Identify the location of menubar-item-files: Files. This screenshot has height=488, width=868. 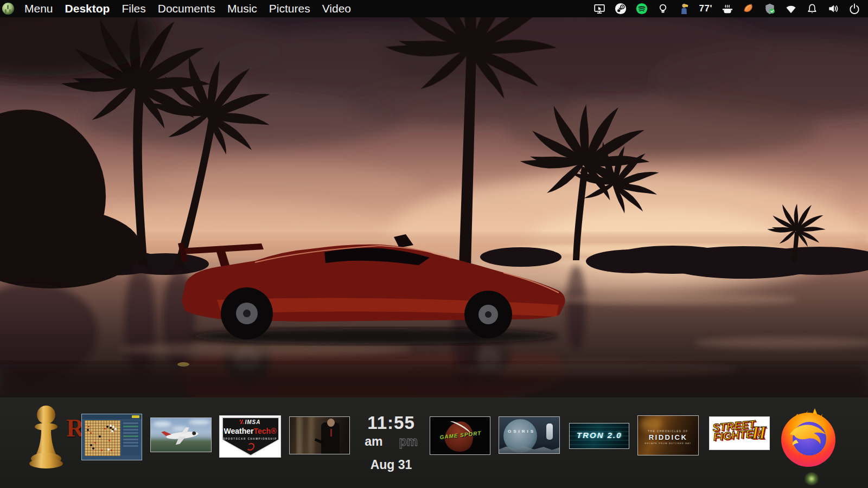
(133, 9).